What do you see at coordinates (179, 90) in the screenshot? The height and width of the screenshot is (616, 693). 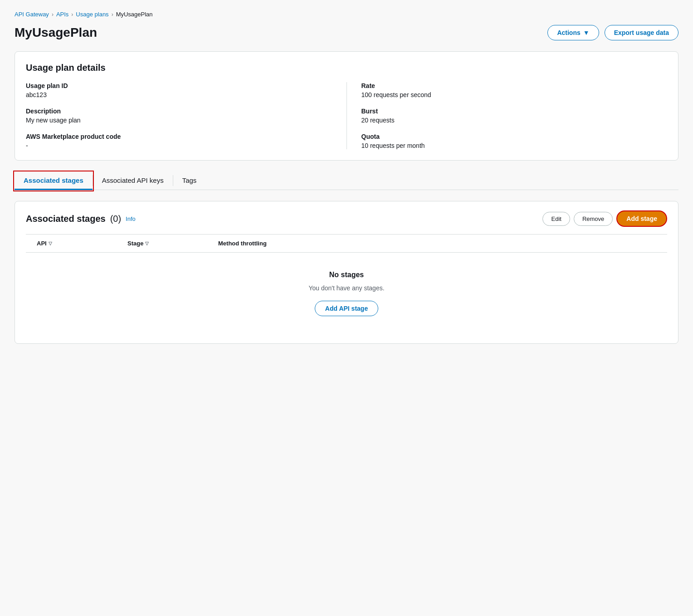 I see `detail-usage-plan-id: Usage plan ID abc123` at bounding box center [179, 90].